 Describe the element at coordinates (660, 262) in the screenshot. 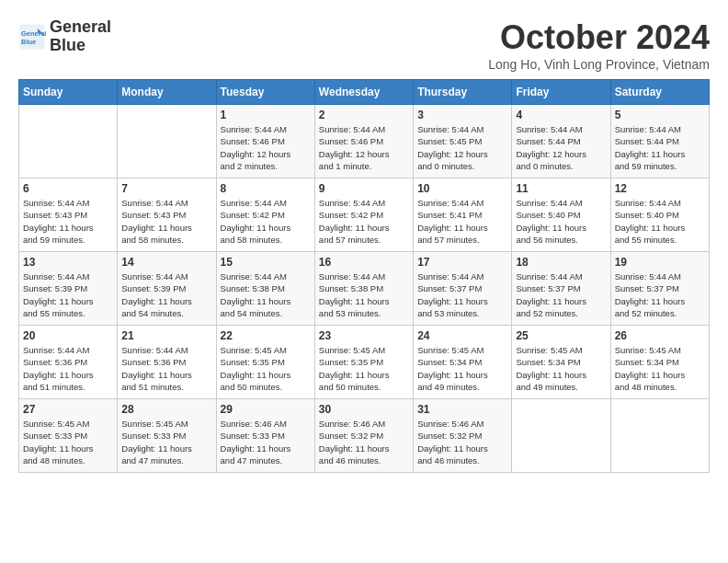

I see `day-number: 19` at that location.